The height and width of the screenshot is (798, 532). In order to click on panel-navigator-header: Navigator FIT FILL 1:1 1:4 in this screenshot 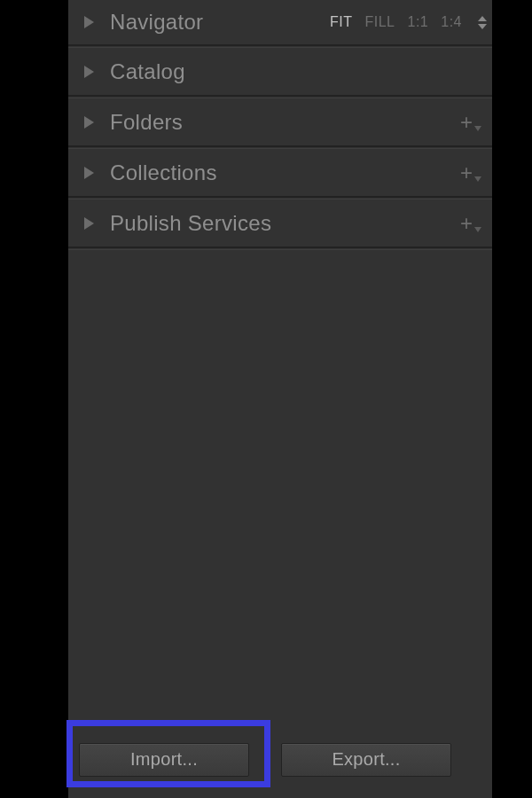, I will do `click(280, 22)`.